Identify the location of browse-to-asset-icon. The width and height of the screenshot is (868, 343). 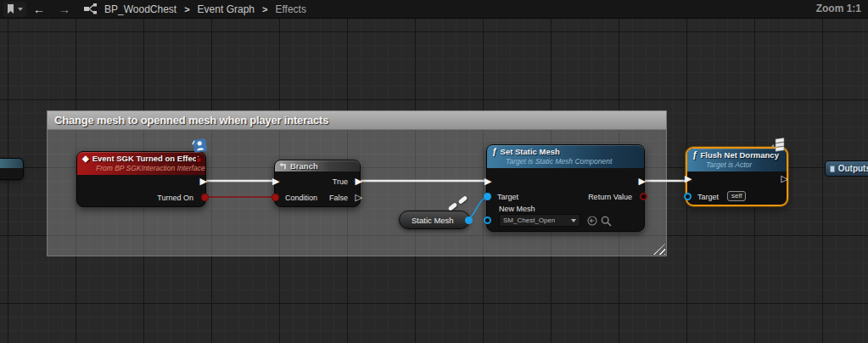
(606, 221).